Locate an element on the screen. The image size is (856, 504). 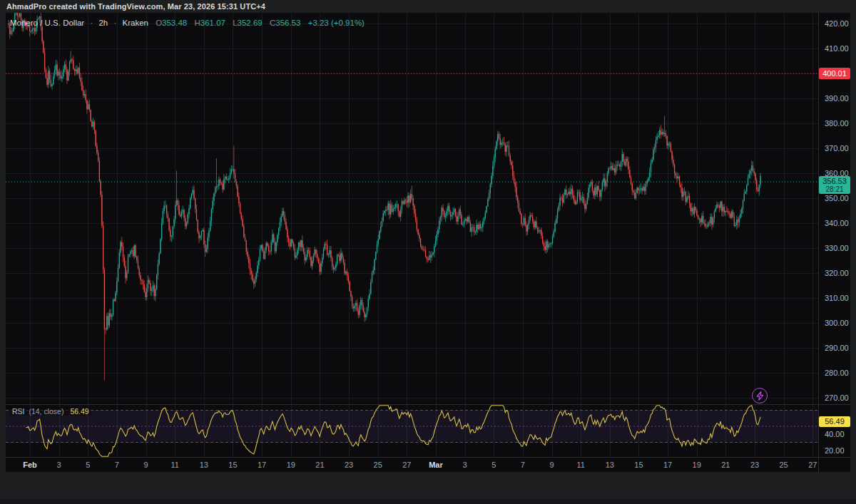
time-tick-label: Mar is located at coordinates (436, 465).